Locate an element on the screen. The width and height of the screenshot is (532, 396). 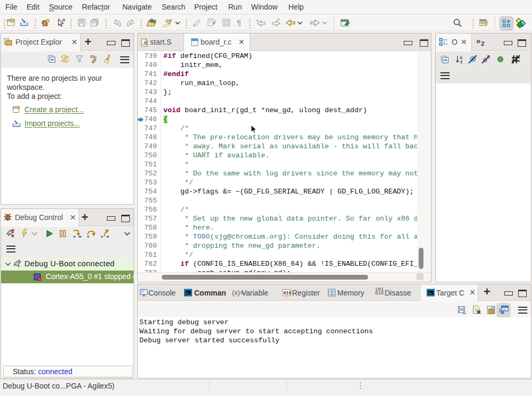
svg-text: .S is located at coordinates (145, 43).